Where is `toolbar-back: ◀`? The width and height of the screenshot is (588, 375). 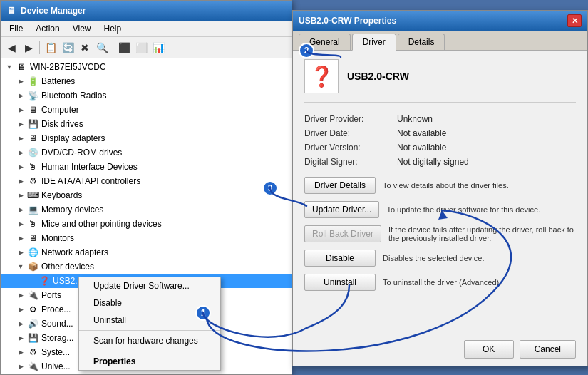 toolbar-back: ◀ is located at coordinates (11, 48).